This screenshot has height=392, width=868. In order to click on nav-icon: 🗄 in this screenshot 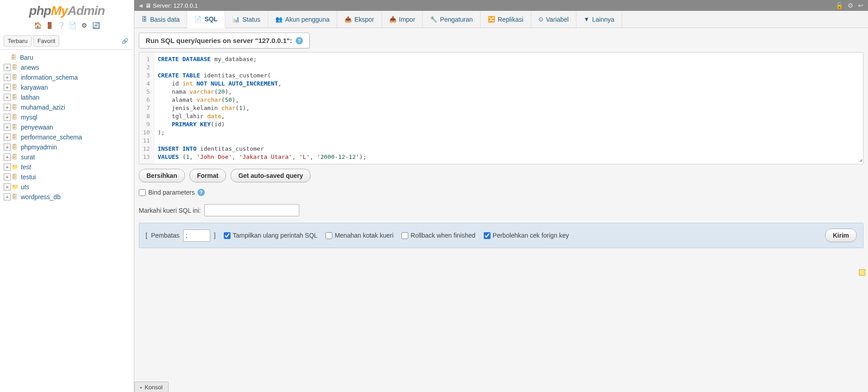, I will do `click(145, 19)`.